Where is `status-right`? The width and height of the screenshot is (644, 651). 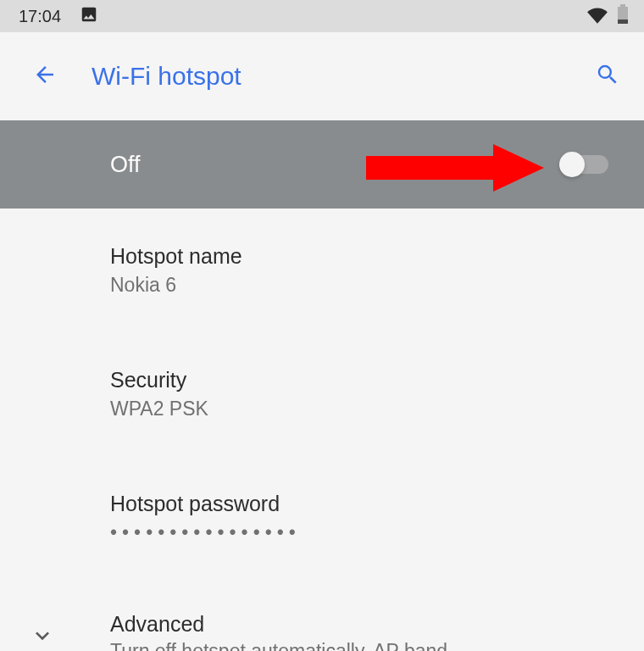
status-right is located at coordinates (608, 16).